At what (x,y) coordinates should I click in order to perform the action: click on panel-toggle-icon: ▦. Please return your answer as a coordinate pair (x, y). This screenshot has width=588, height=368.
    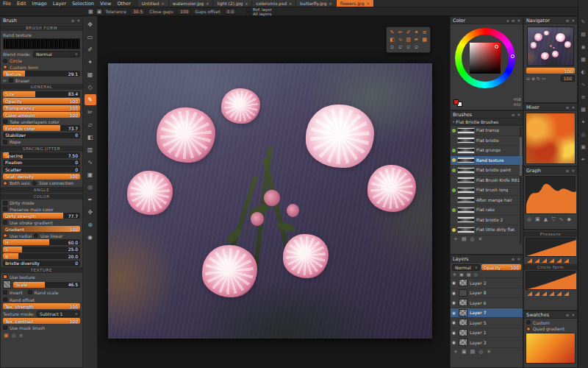
    Looking at the image, I should click on (584, 60).